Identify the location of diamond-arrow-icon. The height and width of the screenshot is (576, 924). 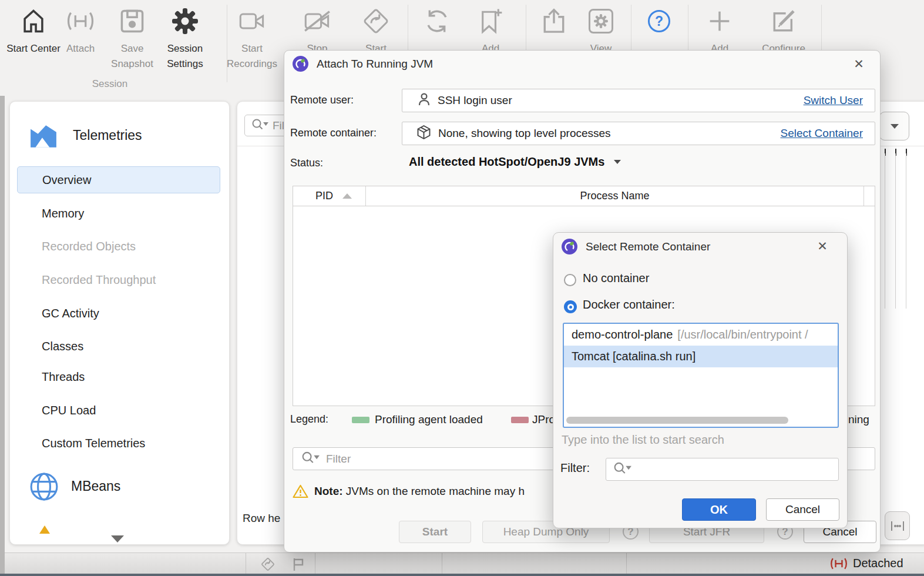
(376, 21).